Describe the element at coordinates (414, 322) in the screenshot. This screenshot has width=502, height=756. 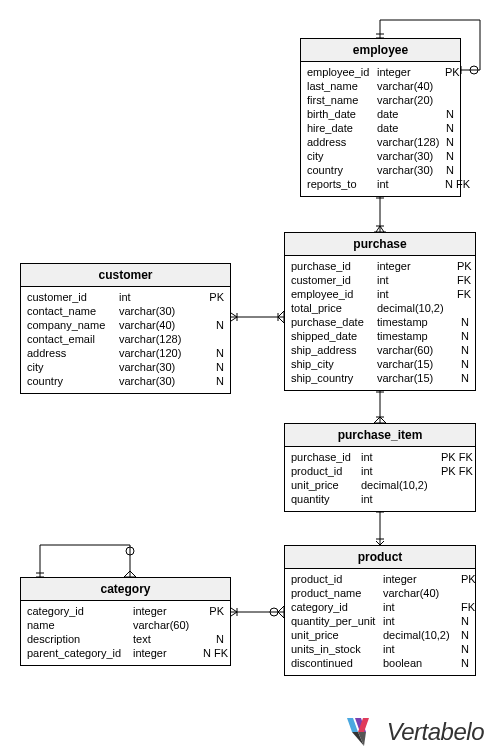
I see `column-type: timestamp` at that location.